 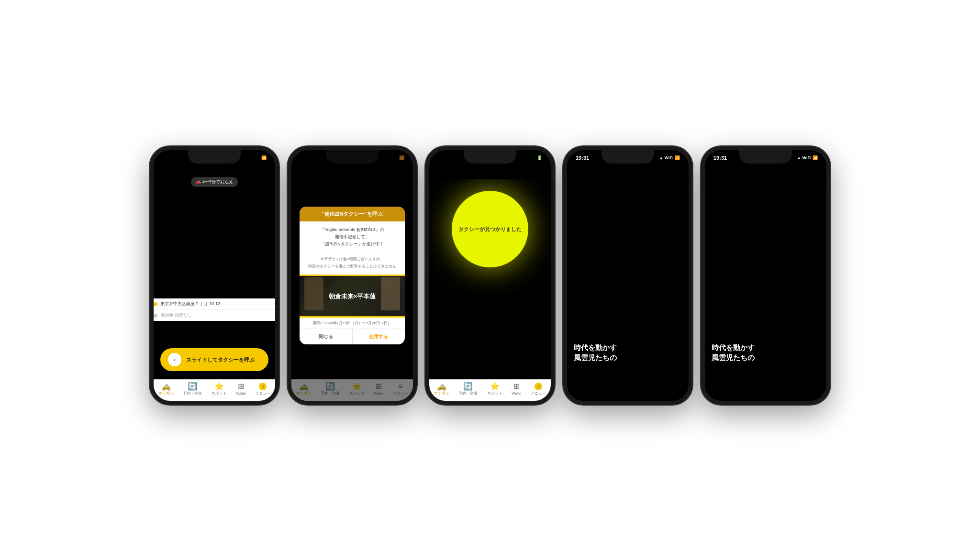 What do you see at coordinates (176, 316) in the screenshot?
I see `address-to: 目的地 指定なし` at bounding box center [176, 316].